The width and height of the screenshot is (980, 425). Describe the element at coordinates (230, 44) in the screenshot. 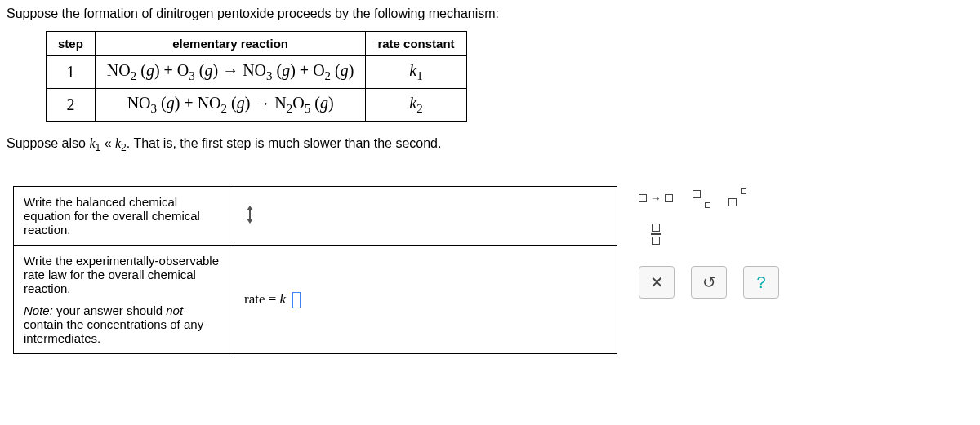

I see `col-reaction: elementary reaction` at that location.